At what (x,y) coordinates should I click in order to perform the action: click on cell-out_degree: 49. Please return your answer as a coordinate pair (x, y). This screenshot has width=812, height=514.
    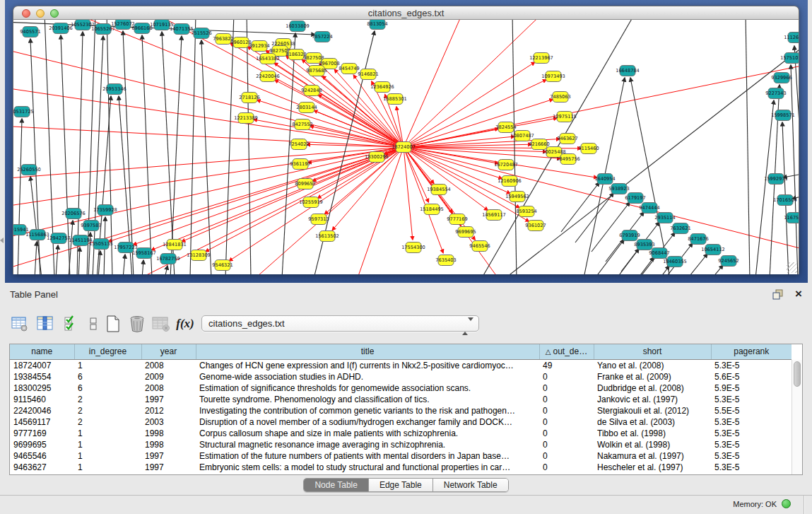
    Looking at the image, I should click on (567, 365).